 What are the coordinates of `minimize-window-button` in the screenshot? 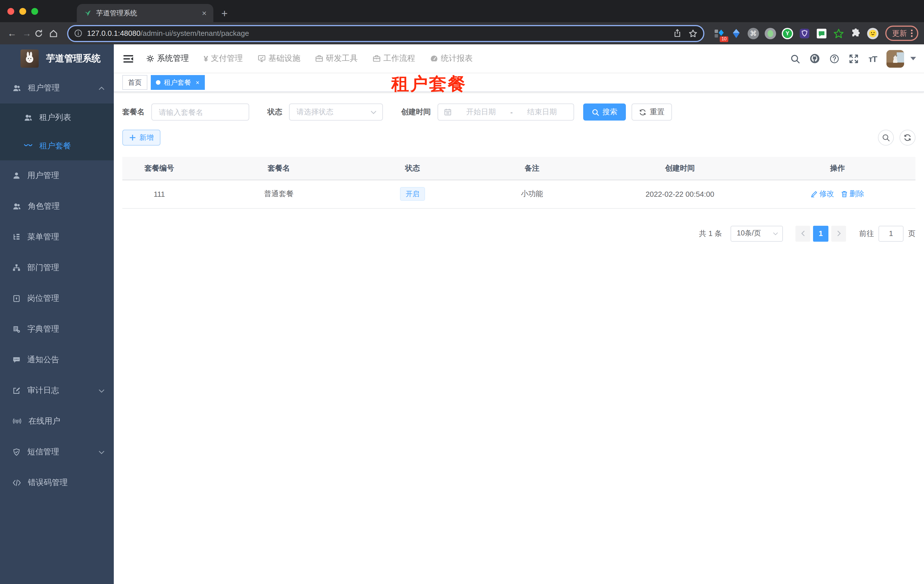 It's located at (23, 11).